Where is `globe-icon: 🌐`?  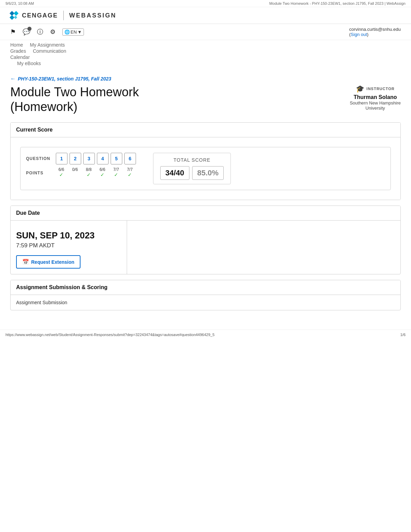
globe-icon: 🌐 is located at coordinates (67, 32).